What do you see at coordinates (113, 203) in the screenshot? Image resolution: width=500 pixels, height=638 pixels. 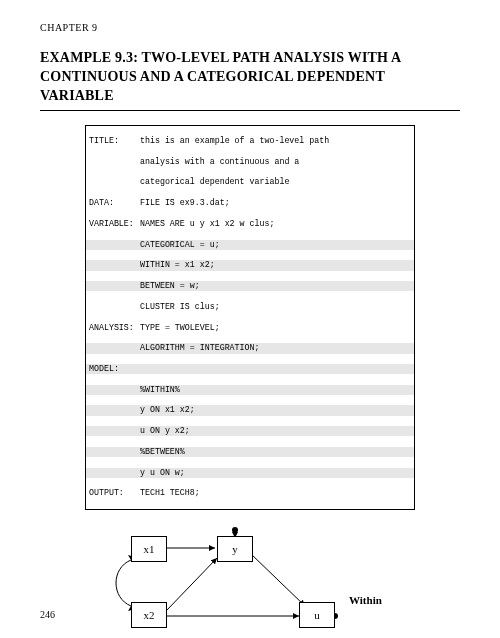 I see `code-kw-data: DATA:` at bounding box center [113, 203].